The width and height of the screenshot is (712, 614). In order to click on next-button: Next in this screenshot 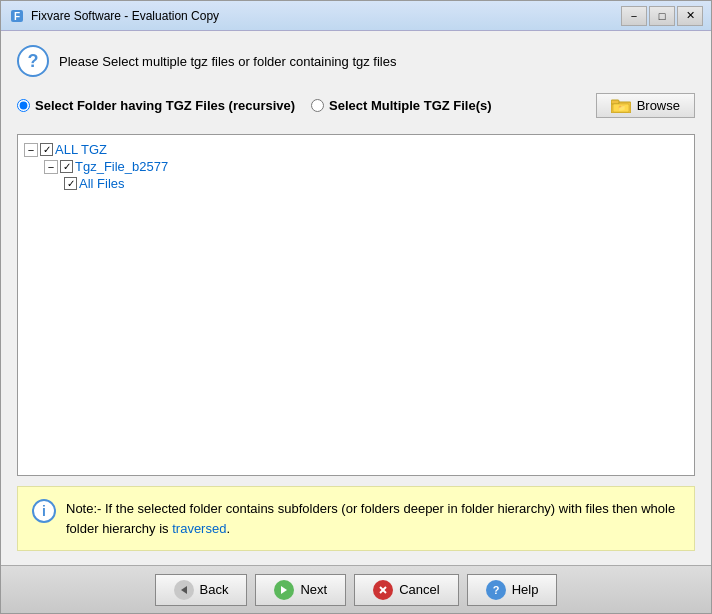, I will do `click(300, 590)`.